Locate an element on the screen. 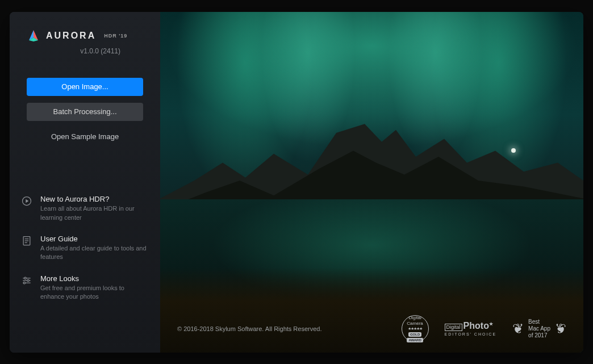  award-text: Best Mac App of 2017 is located at coordinates (540, 329).